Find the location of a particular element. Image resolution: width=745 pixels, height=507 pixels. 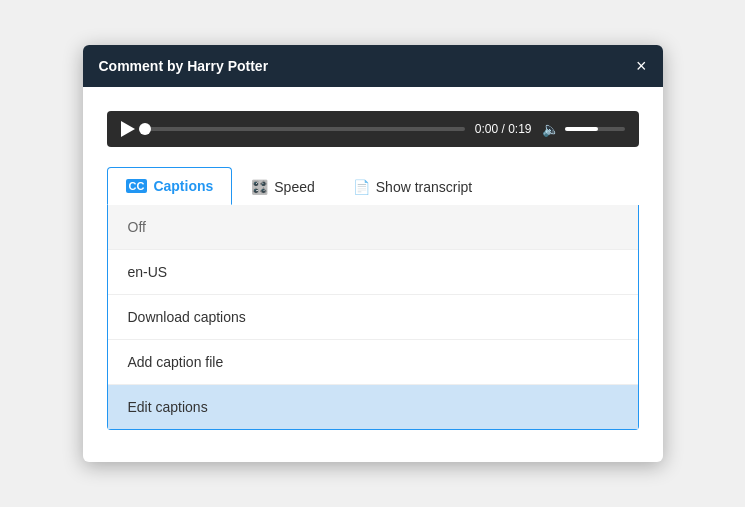

volume-section: 🔈 is located at coordinates (584, 129).